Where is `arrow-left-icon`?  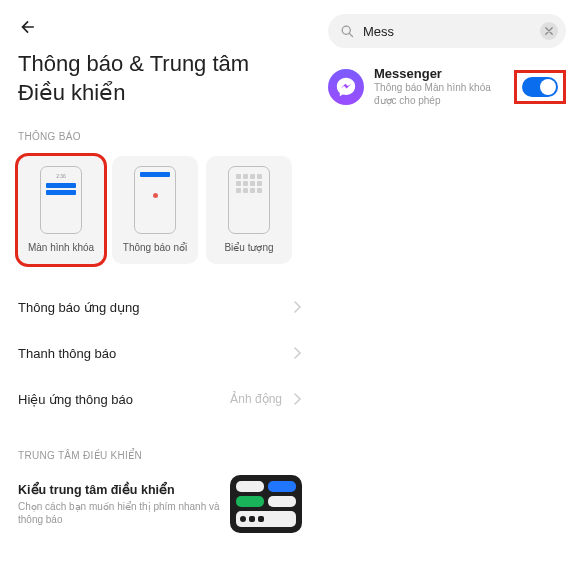
arrow-left-icon is located at coordinates (28, 27).